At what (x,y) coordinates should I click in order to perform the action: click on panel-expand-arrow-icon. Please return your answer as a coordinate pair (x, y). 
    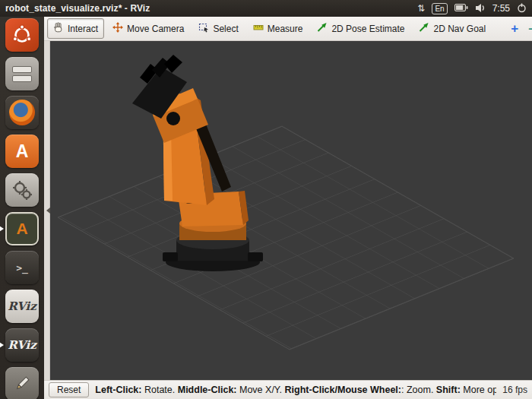
    Looking at the image, I should click on (47, 211).